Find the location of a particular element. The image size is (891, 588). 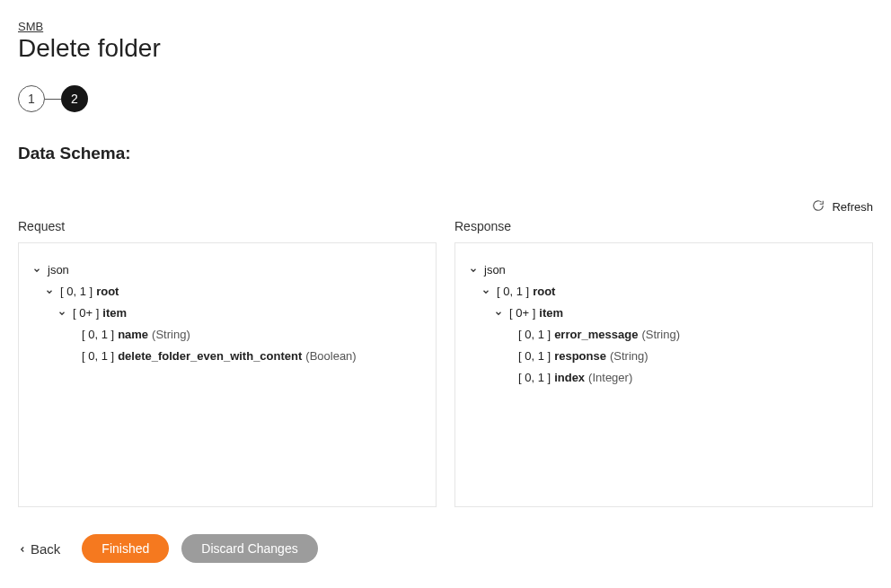

node-type: (Integer) is located at coordinates (611, 378).